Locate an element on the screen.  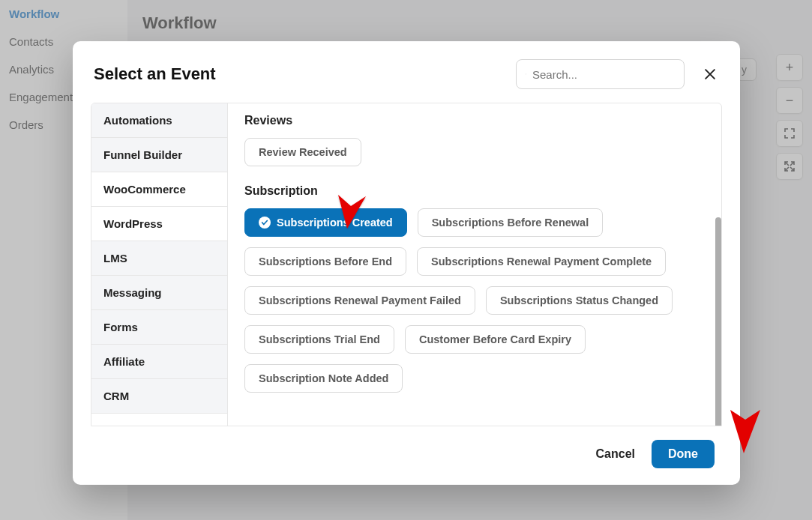
category-forms: Forms is located at coordinates (159, 327).